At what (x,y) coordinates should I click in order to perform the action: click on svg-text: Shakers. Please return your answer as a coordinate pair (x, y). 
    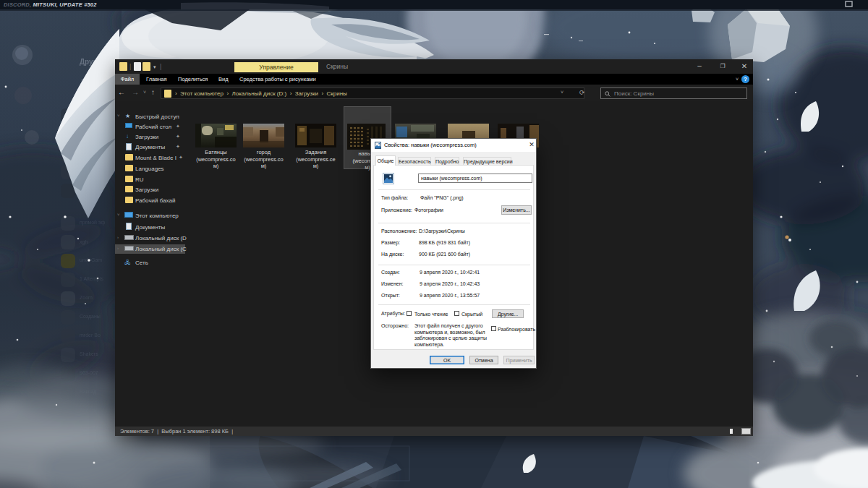
    Looking at the image, I should click on (89, 354).